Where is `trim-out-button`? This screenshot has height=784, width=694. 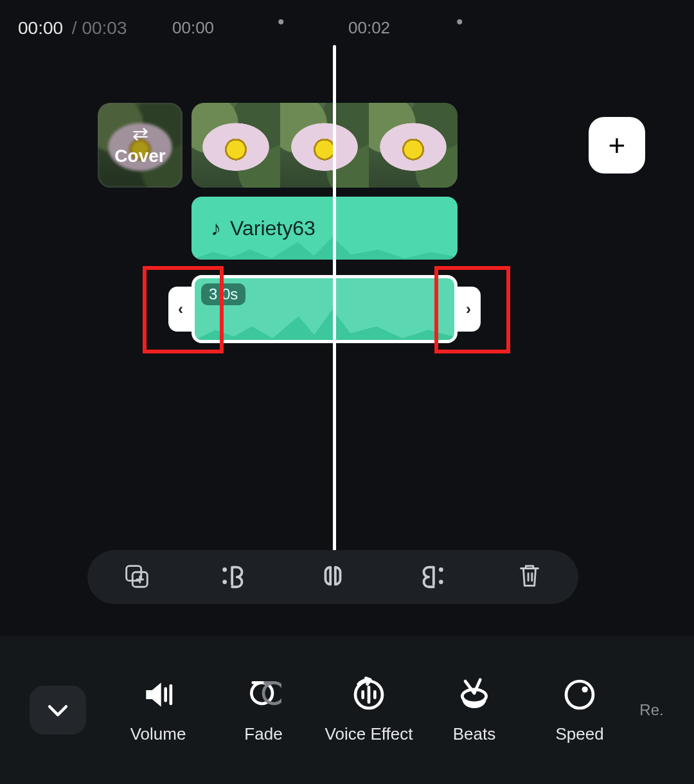
trim-out-button is located at coordinates (431, 577).